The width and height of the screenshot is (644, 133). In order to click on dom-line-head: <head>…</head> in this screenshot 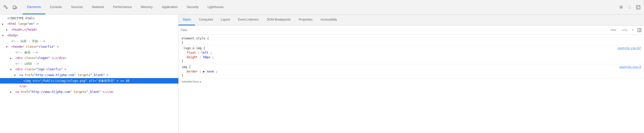, I will do `click(89, 30)`.